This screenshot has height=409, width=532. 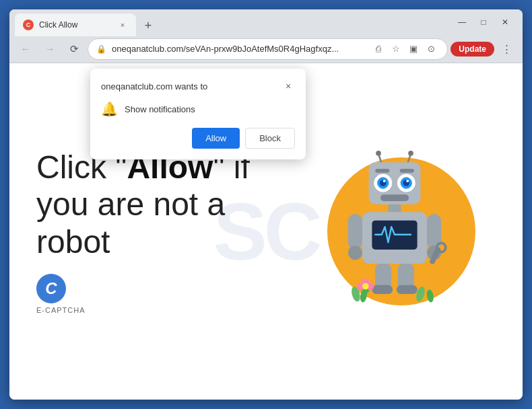 I want to click on new-tab-button: +, so click(x=148, y=26).